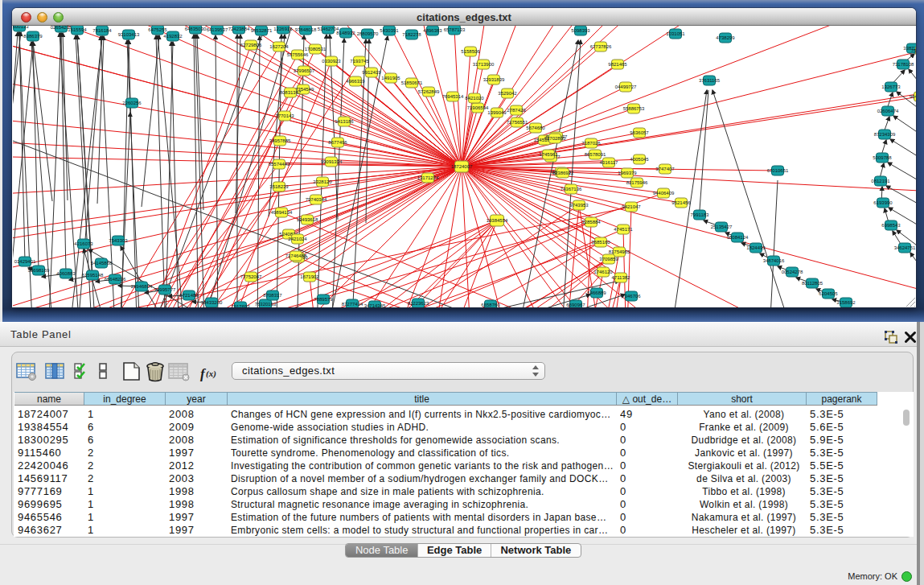  What do you see at coordinates (676, 34) in the screenshot?
I see `svg-text: 1031051` at bounding box center [676, 34].